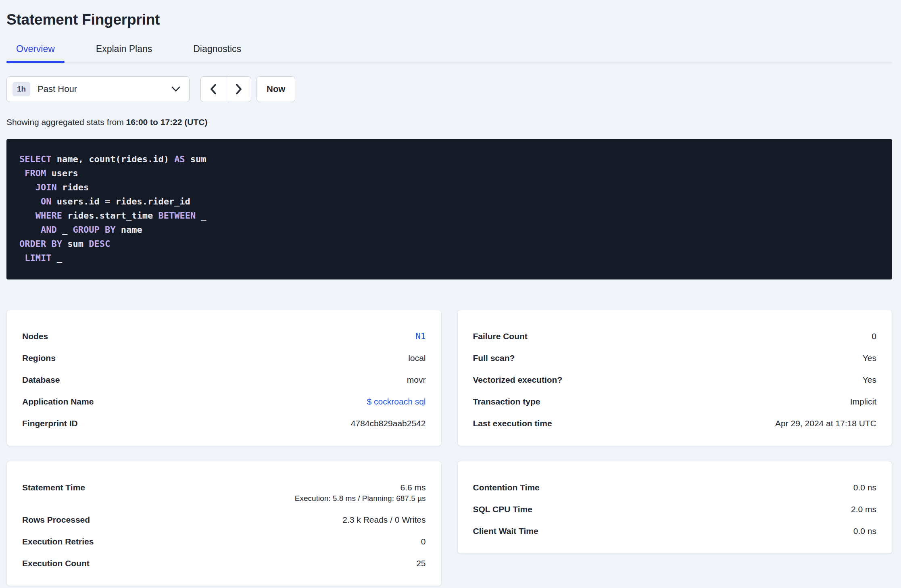 The image size is (901, 588). Describe the element at coordinates (675, 509) in the screenshot. I see `stat-row: SQL CPU Time2.0 ms` at that location.